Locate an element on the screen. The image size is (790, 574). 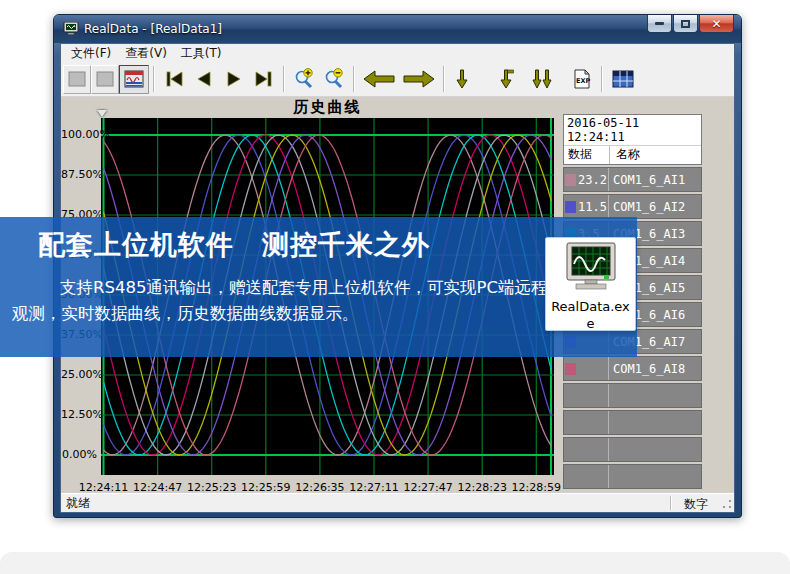
status-message: 就绪 is located at coordinates (76, 504).